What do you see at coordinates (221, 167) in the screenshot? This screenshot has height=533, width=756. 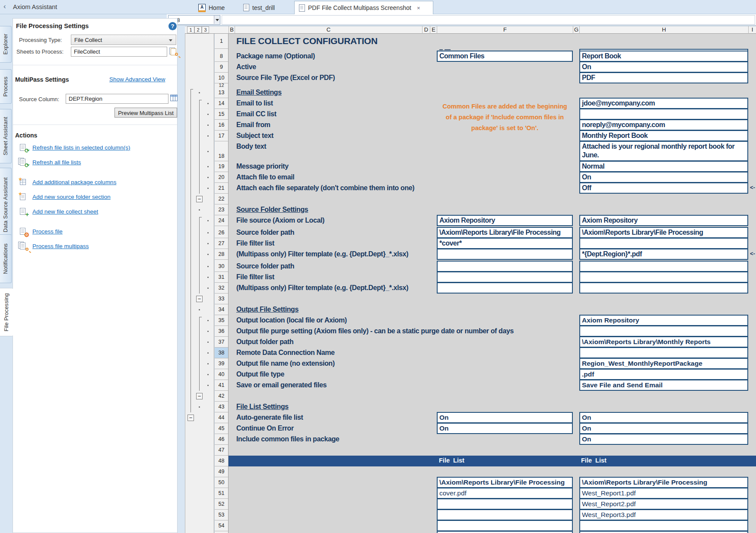 I see `row-header-19: 19` at bounding box center [221, 167].